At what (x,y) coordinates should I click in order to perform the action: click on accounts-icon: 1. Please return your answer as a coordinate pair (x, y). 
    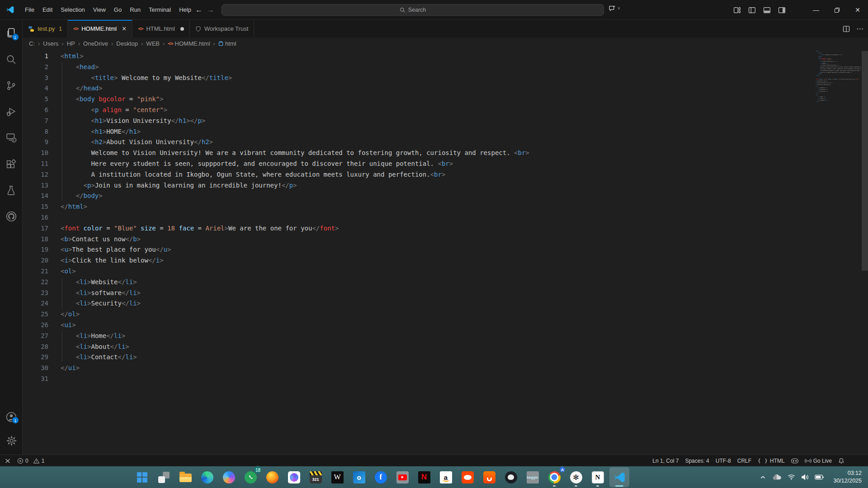
    Looking at the image, I should click on (11, 417).